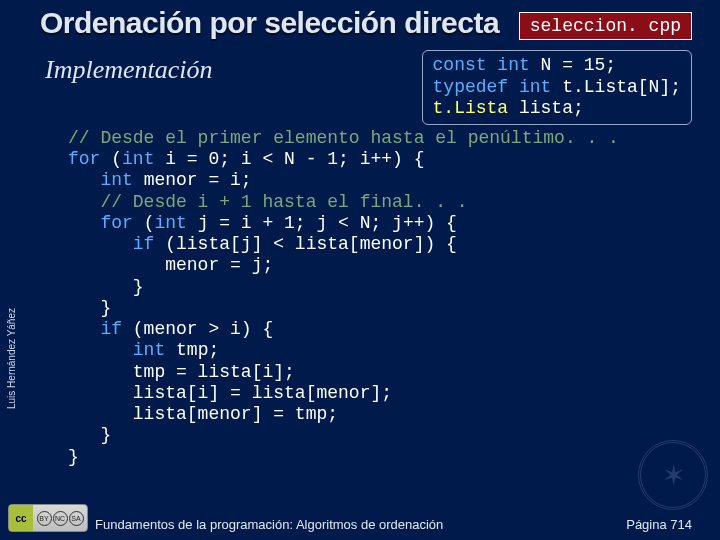 This screenshot has width=720, height=540. I want to click on author-label: Luis Hernández Yáñez, so click(12, 358).